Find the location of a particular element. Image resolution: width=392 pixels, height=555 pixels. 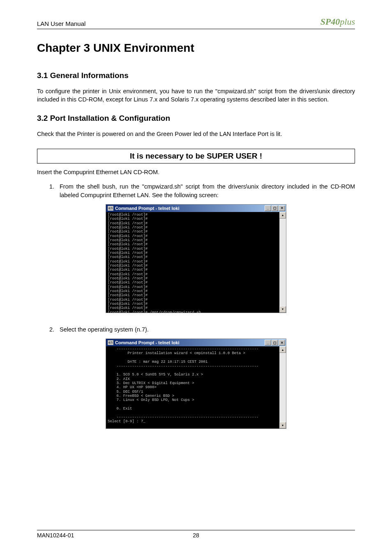

step-1: 1. From the shell bush, run the "cmpwiza… is located at coordinates (196, 191).